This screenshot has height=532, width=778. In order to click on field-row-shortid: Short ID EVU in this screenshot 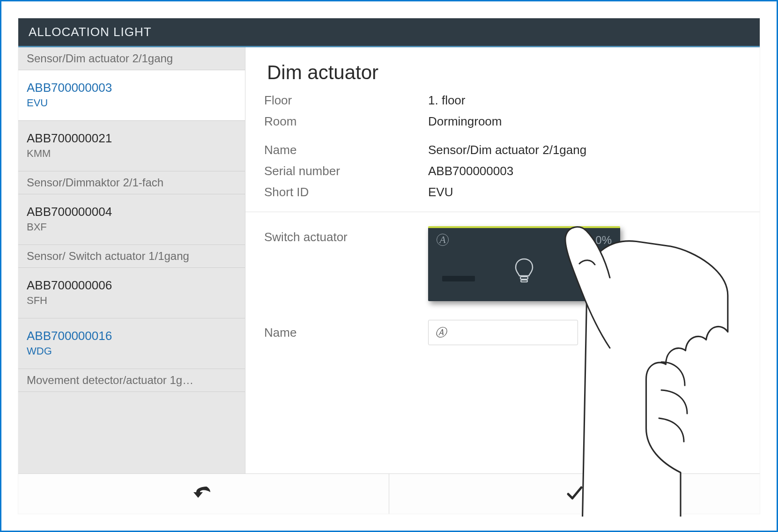, I will do `click(503, 192)`.